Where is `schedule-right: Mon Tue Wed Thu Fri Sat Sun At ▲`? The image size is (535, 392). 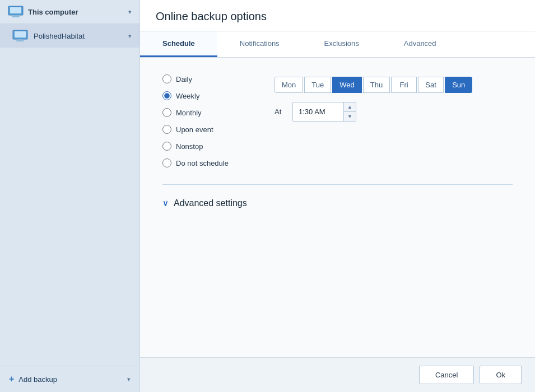 schedule-right: Mon Tue Wed Thu Fri Sat Sun At ▲ is located at coordinates (373, 121).